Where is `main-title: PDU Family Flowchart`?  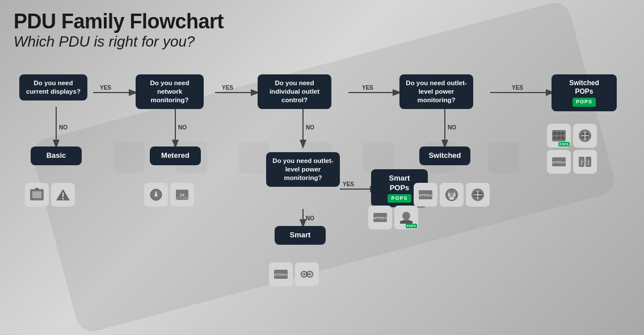 main-title: PDU Family Flowchart is located at coordinates (322, 22).